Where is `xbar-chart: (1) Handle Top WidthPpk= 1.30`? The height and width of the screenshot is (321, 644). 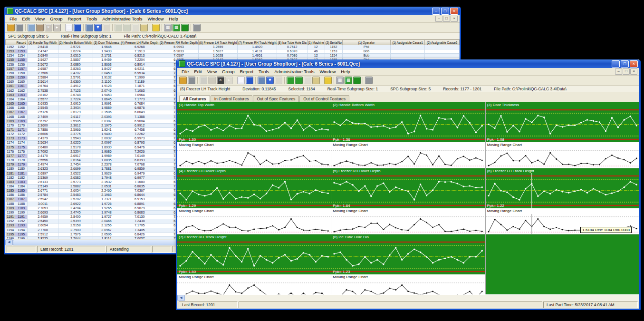
xbar-chart: (1) Handle Top WidthPpk= 1.30 is located at coordinates (254, 122).